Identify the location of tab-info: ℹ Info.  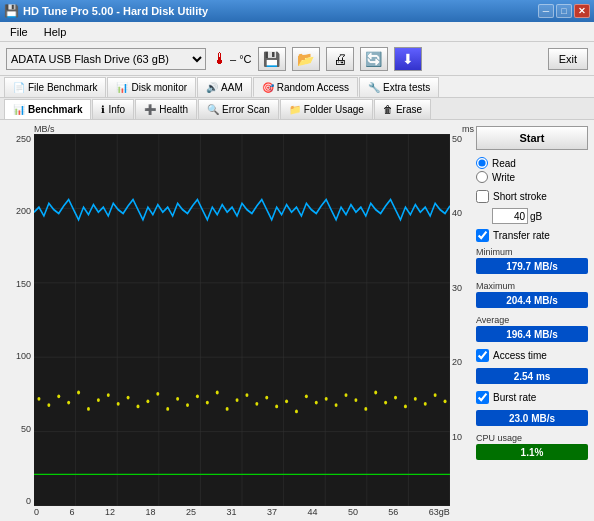
(113, 109).